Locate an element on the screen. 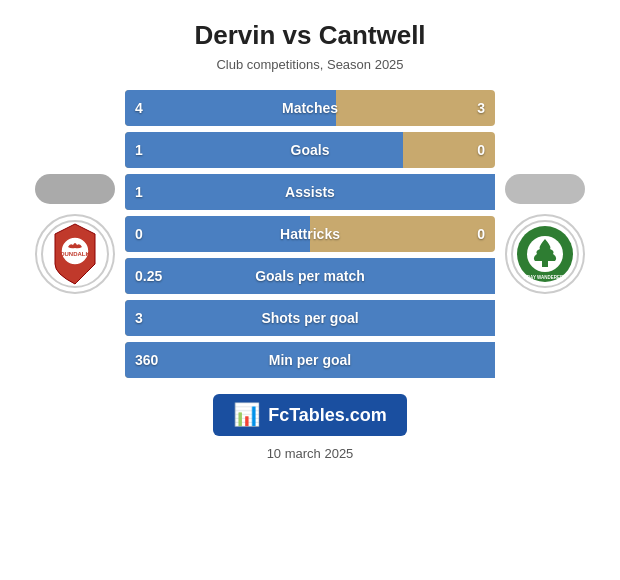 The width and height of the screenshot is (620, 580). stat-row: 1Goals0 is located at coordinates (310, 150).